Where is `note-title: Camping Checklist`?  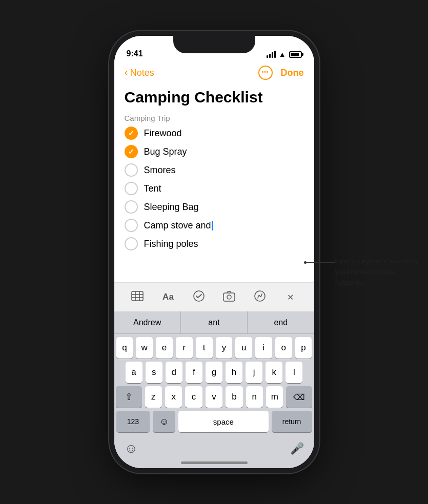 note-title: Camping Checklist is located at coordinates (214, 97).